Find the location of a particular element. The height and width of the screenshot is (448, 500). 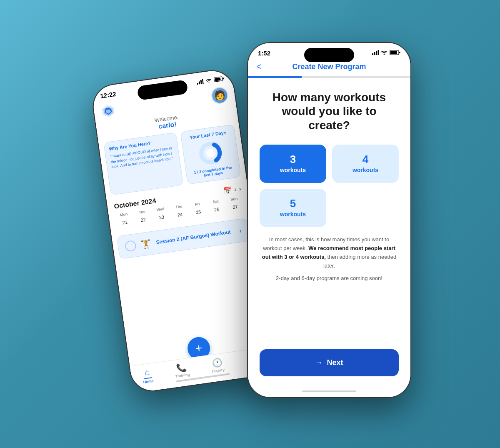

empty-cell is located at coordinates (365, 208).